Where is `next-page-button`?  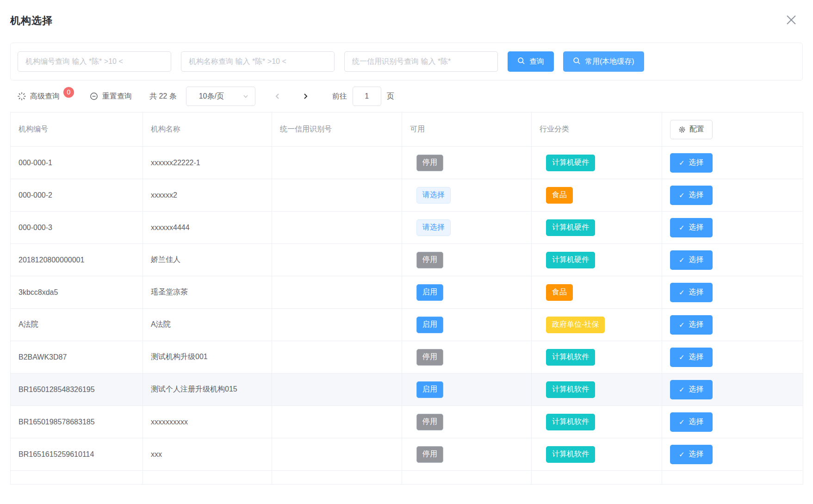 next-page-button is located at coordinates (305, 96).